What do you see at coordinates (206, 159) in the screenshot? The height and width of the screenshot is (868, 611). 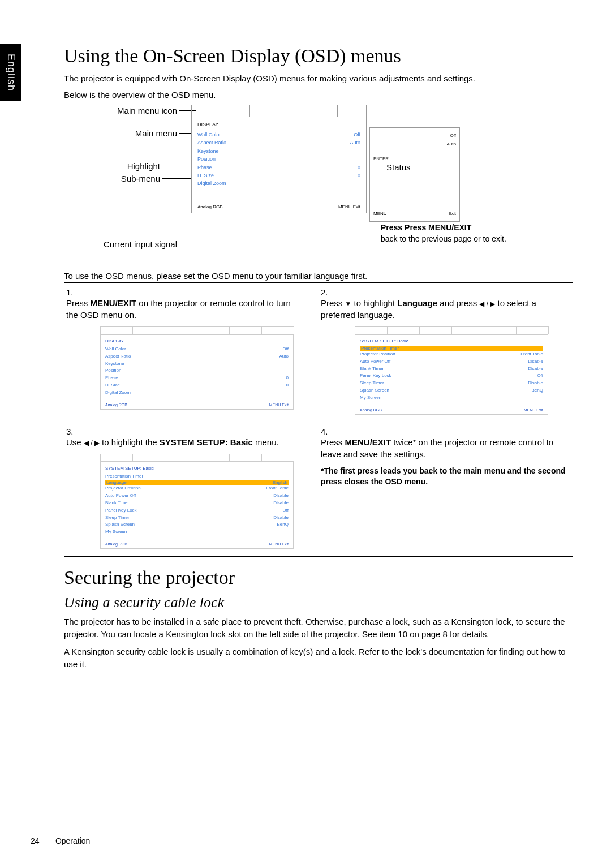 I see `osd-row-k: Position` at bounding box center [206, 159].